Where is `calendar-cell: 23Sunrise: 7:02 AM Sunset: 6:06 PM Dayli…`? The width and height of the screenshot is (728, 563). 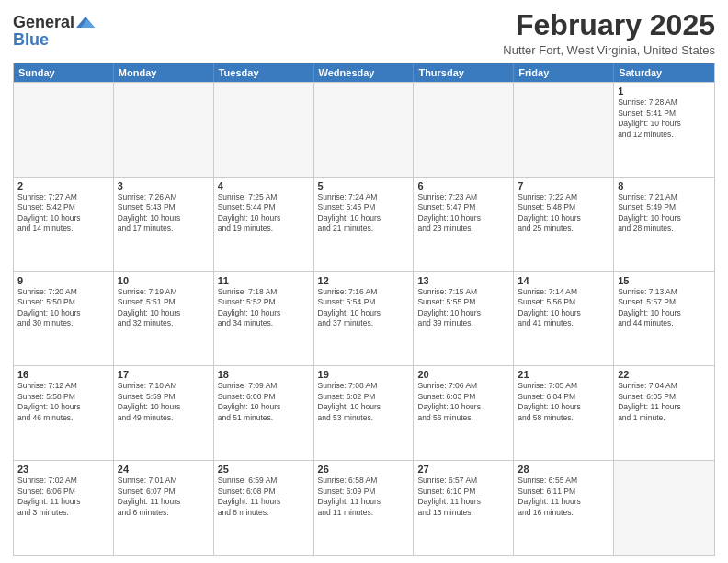 calendar-cell: 23Sunrise: 7:02 AM Sunset: 6:06 PM Dayli… is located at coordinates (64, 508).